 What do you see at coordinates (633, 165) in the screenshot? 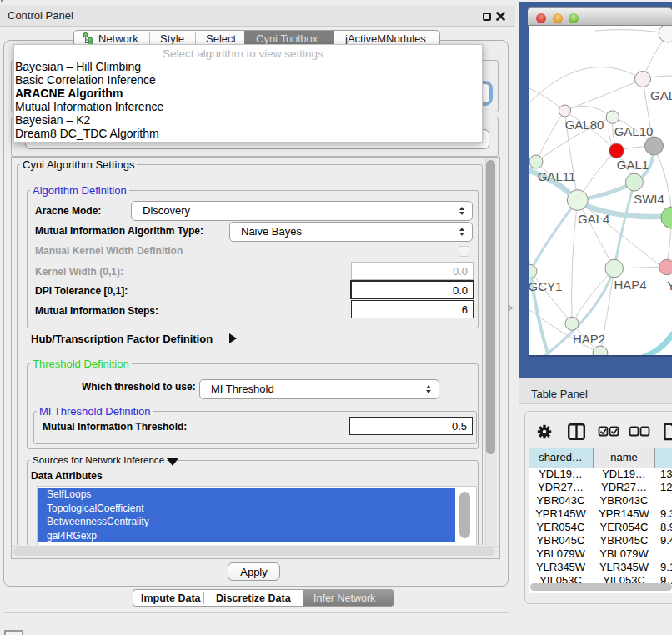
I see `svg-text: GAL1` at bounding box center [633, 165].